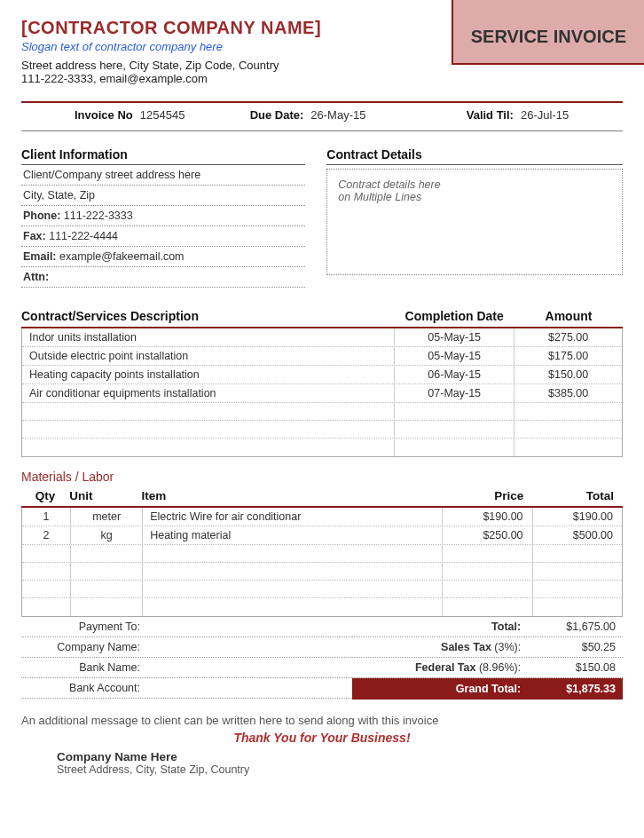  I want to click on total-value: $50.25, so click(575, 647).